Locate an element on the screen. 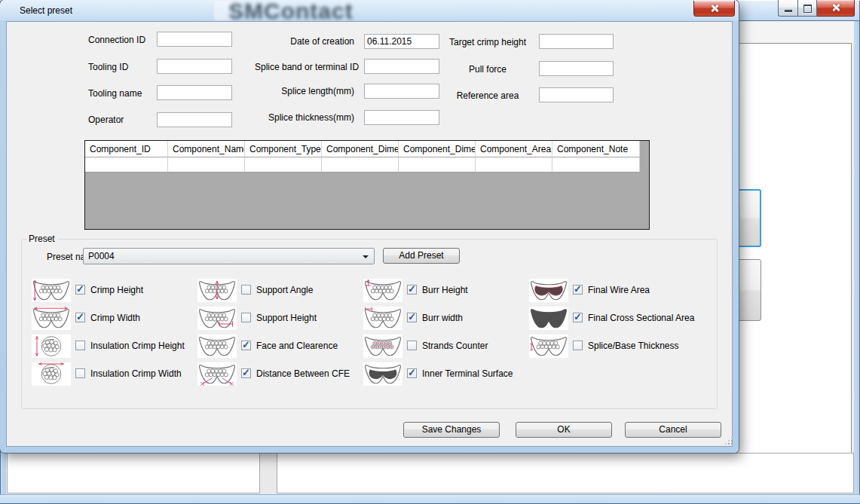  target-crimp-height-field is located at coordinates (576, 41).